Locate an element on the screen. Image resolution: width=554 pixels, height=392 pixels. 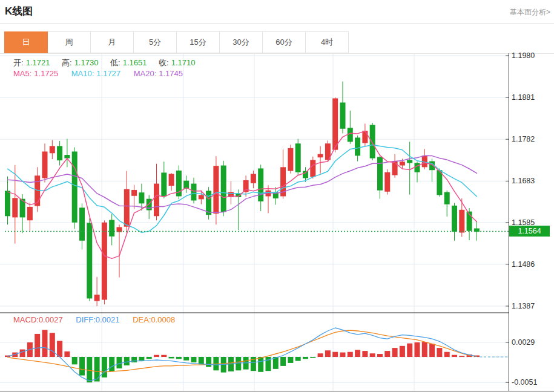
price-axis-label-1: 1.1881 is located at coordinates (523, 97).